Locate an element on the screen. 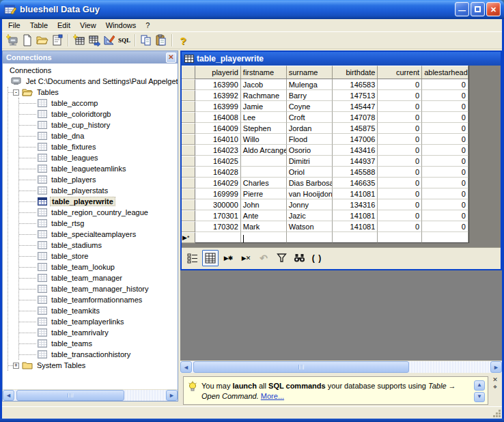 This screenshot has width=504, height=422. tree-item-connections-root: Connections is located at coordinates (90, 70).